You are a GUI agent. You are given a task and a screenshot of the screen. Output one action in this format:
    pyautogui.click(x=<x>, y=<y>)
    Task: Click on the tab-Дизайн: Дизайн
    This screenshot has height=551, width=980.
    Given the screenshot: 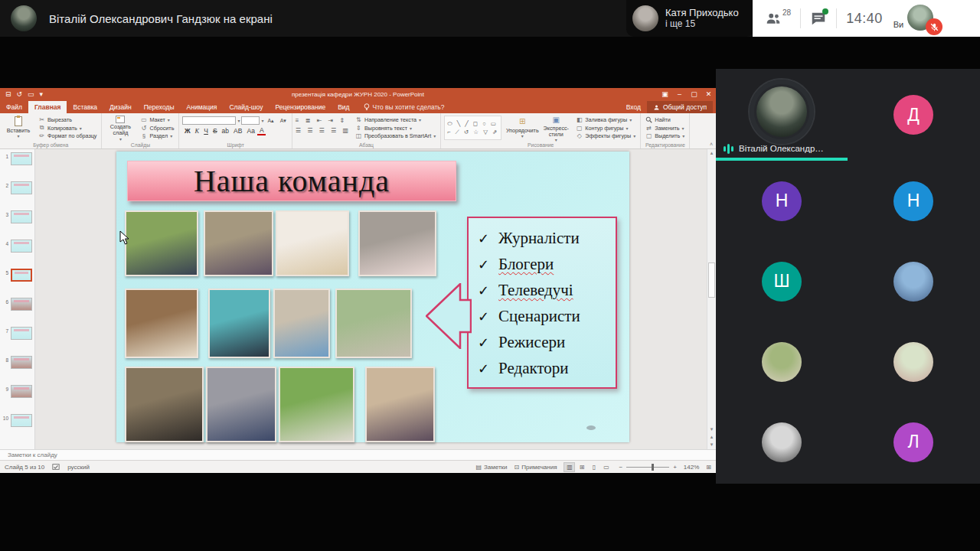 What is the action you would take?
    pyautogui.click(x=121, y=107)
    